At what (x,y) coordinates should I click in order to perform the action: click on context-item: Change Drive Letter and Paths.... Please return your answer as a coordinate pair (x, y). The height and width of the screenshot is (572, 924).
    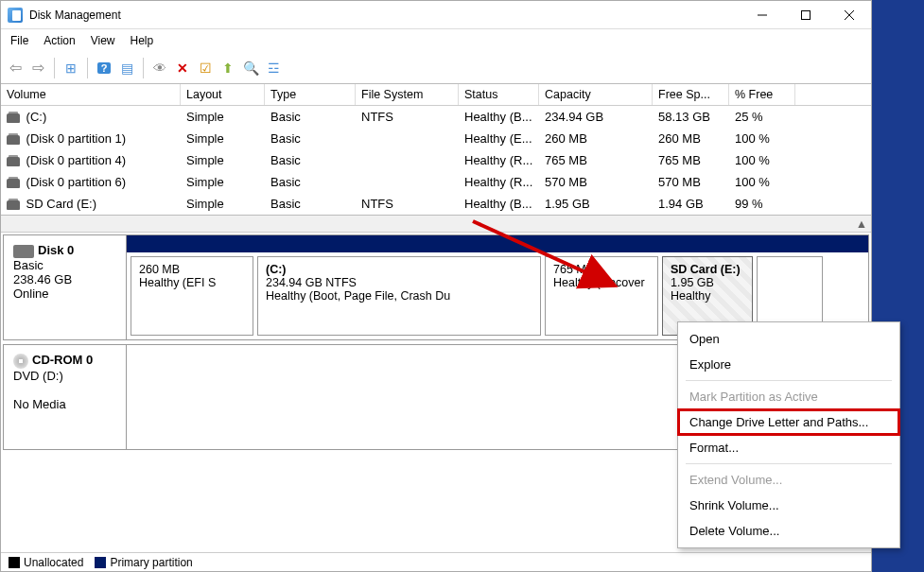
    Looking at the image, I should click on (789, 422).